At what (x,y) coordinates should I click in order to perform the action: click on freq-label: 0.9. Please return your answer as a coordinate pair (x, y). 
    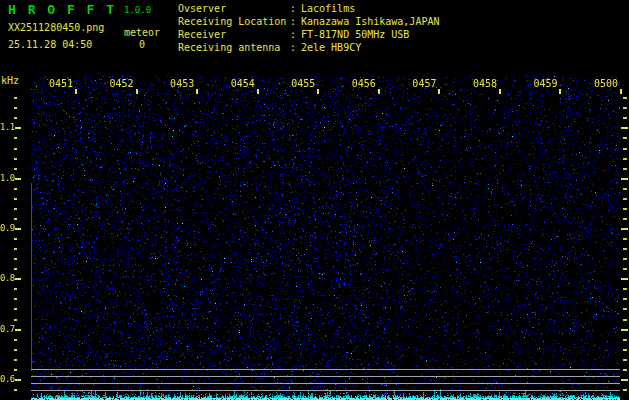
    Looking at the image, I should click on (7, 228).